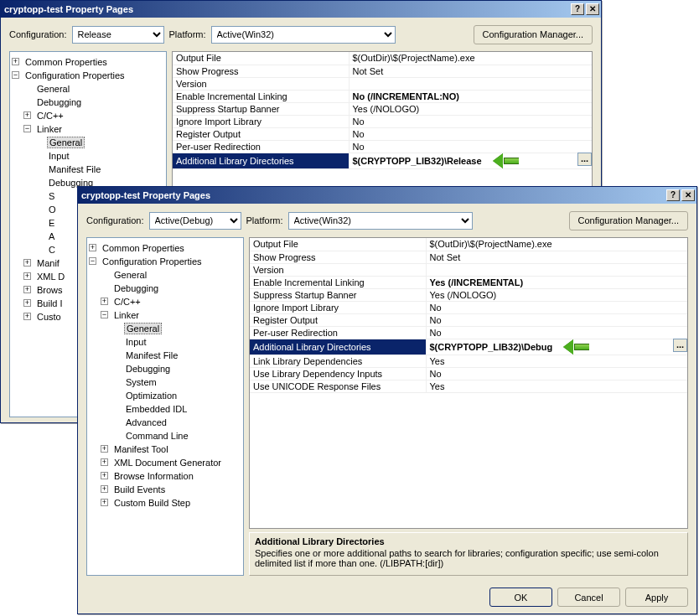 The height and width of the screenshot is (616, 699). I want to click on tree-linker-debugging: Debugging, so click(148, 369).